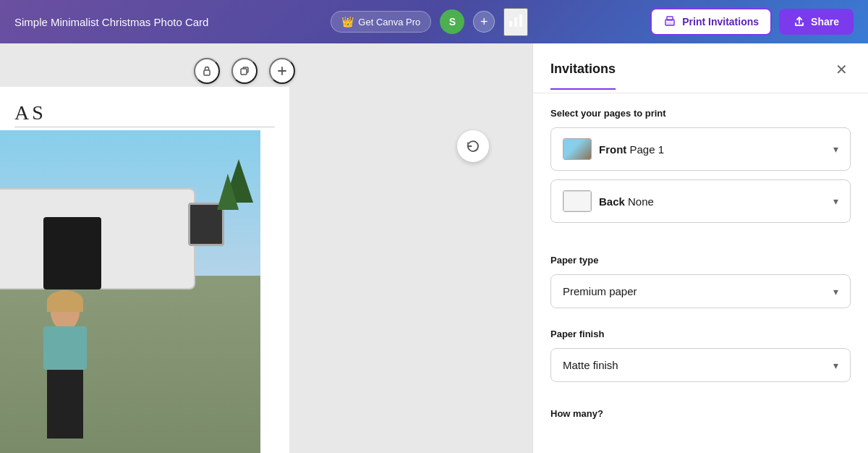 The height and width of the screenshot is (453, 868). Describe the element at coordinates (700, 334) in the screenshot. I see `paper-finish-label: Paper finish` at that location.